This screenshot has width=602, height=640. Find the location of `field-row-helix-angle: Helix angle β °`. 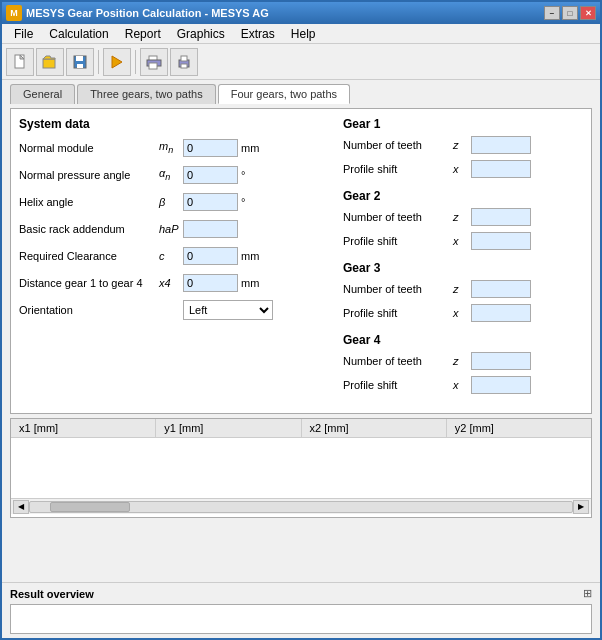

field-row-helix-angle: Helix angle β ° is located at coordinates (176, 202).